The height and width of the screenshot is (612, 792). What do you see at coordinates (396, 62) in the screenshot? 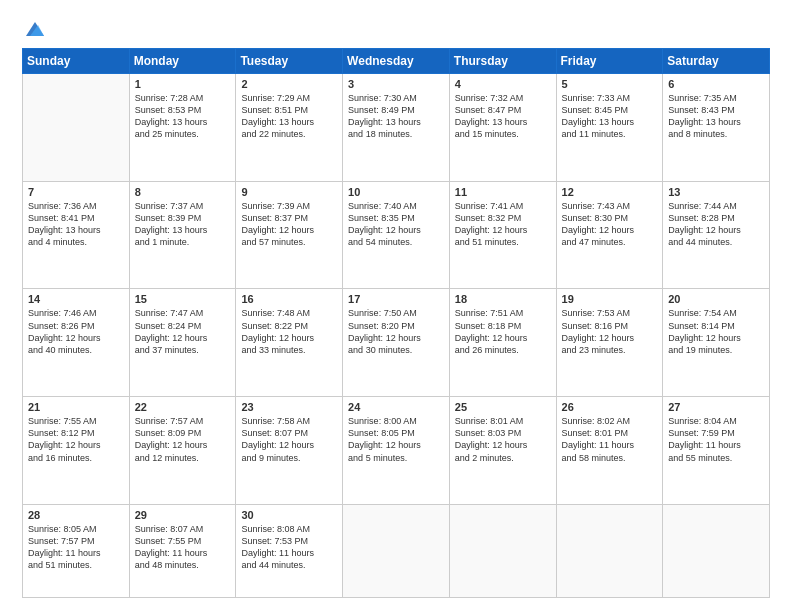
I see `calendar-header-row: SundayMondayTuesdayWednesdayThursdayFrid…` at bounding box center [396, 62].